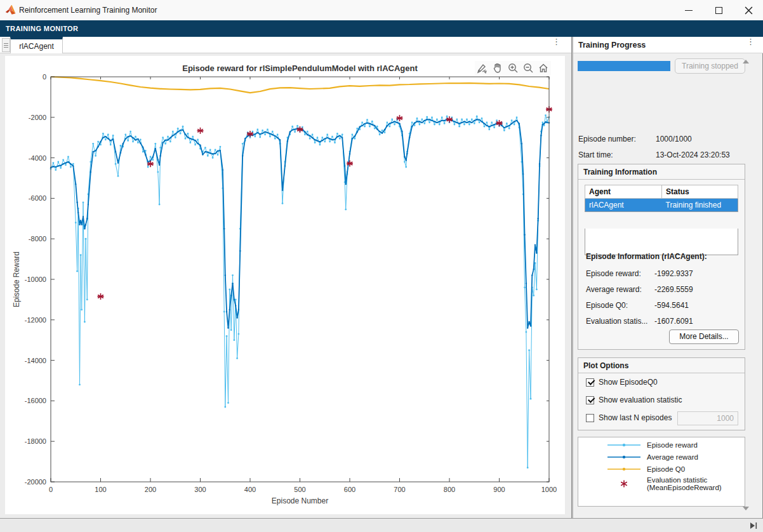 The width and height of the screenshot is (763, 532). What do you see at coordinates (710, 66) in the screenshot?
I see `training-stopped-button: Training stopped` at bounding box center [710, 66].